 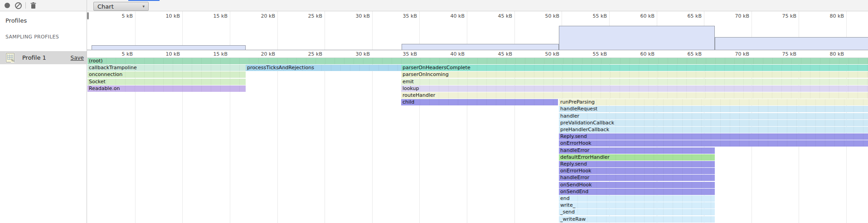 I want to click on ruler-tick-label: 60 kB, so click(x=647, y=54).